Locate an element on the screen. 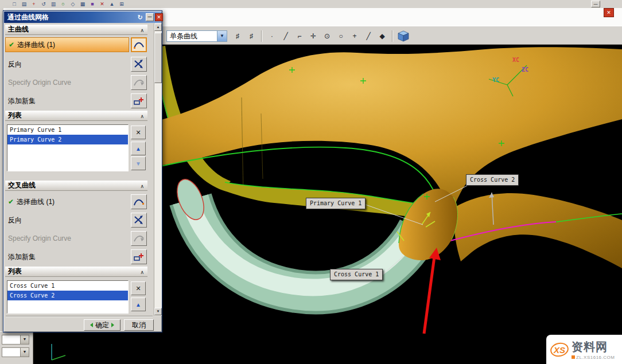 This screenshot has height=364, width=622. cross-add-set-button is located at coordinates (139, 257).